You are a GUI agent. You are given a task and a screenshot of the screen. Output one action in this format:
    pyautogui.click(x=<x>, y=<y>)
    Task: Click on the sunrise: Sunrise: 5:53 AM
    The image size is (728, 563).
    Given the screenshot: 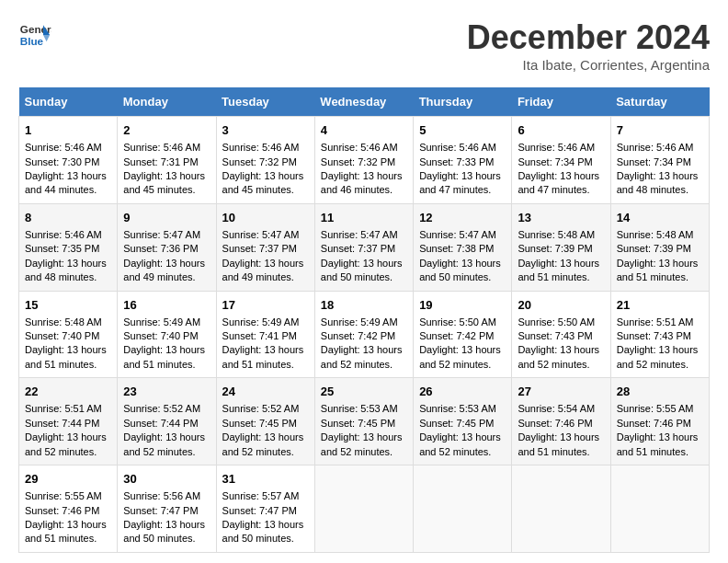 What is the action you would take?
    pyautogui.click(x=359, y=408)
    